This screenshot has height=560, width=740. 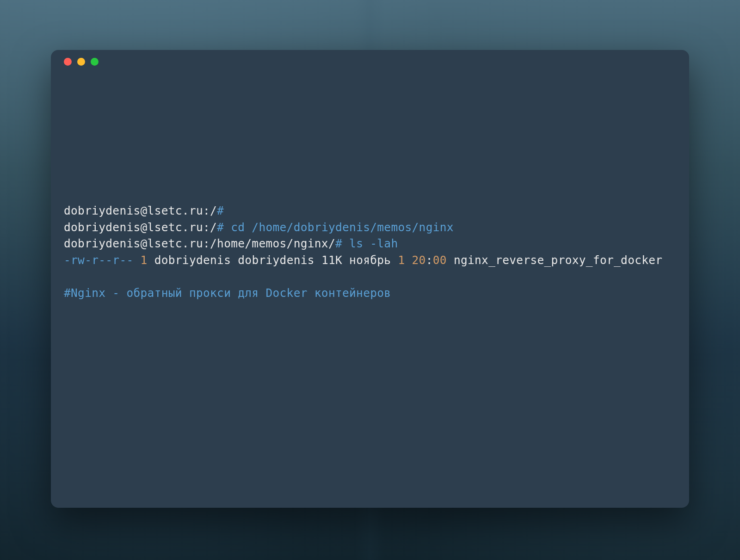 I want to click on close-icon, so click(x=68, y=62).